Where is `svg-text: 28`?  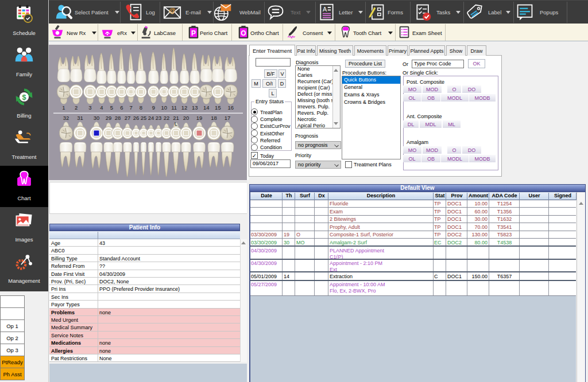 svg-text: 28 is located at coordinates (118, 118).